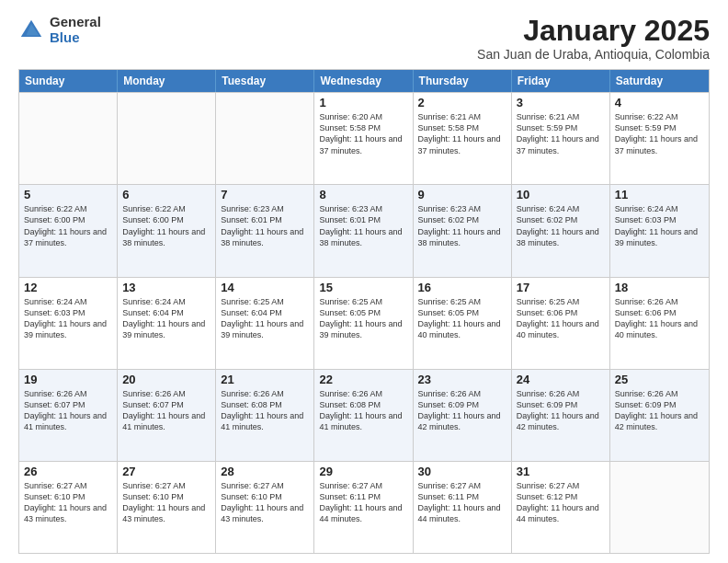 This screenshot has width=728, height=563. What do you see at coordinates (68, 81) in the screenshot?
I see `day-of-week-header: Sunday` at bounding box center [68, 81].